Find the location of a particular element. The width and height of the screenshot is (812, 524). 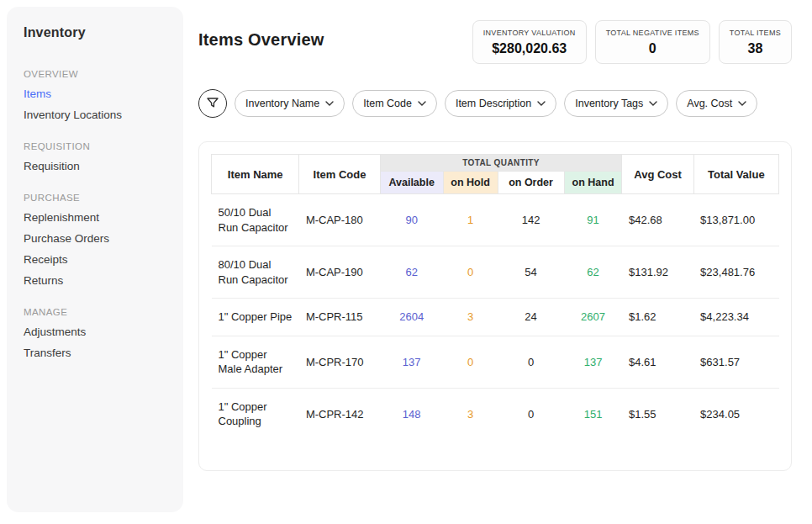

column-header-available: Available is located at coordinates (412, 183).